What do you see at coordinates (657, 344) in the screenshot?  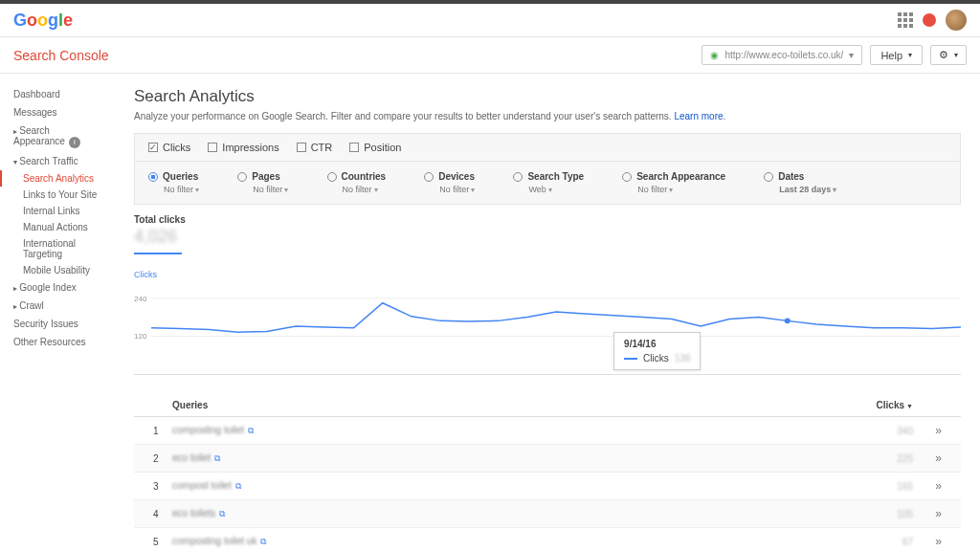 I see `tooltip-date: 9/14/16` at bounding box center [657, 344].